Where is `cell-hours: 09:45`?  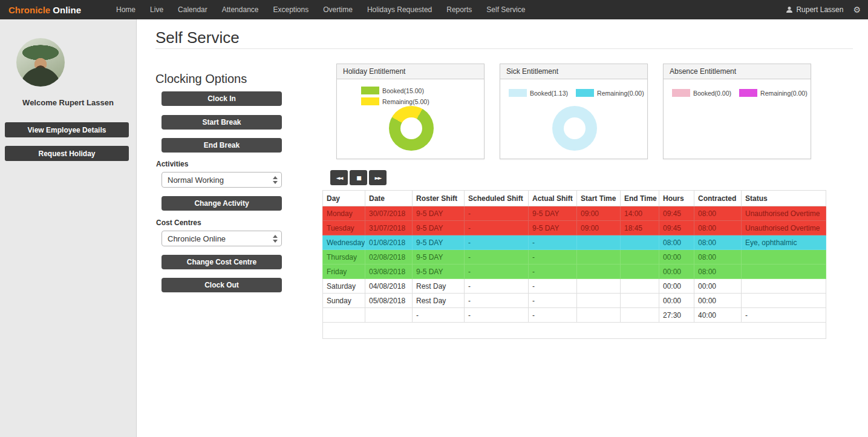
cell-hours: 09:45 is located at coordinates (677, 228).